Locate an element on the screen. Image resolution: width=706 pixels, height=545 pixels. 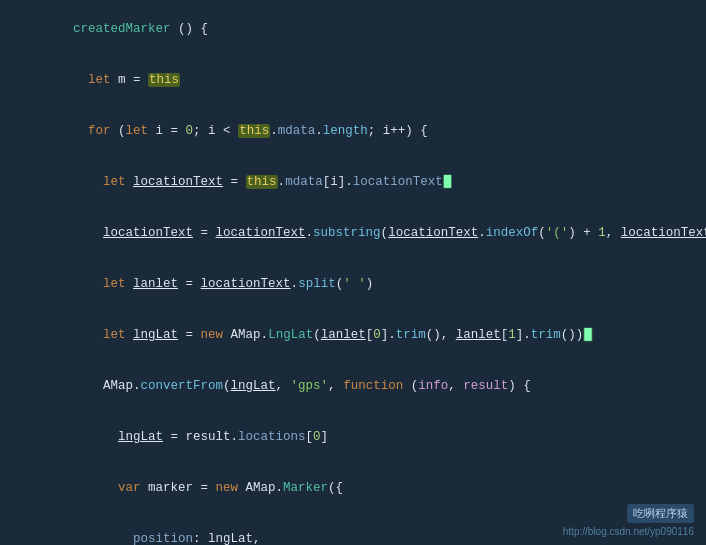
code-line-5: locationText = locationText.substring(lo… is located at coordinates (353, 234).